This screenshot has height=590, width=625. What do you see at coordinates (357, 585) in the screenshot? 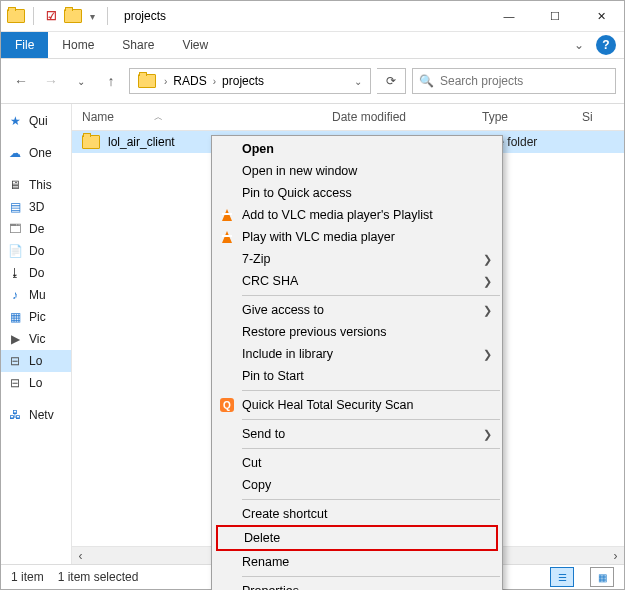
I see `menu-properties: Properties` at bounding box center [357, 585].